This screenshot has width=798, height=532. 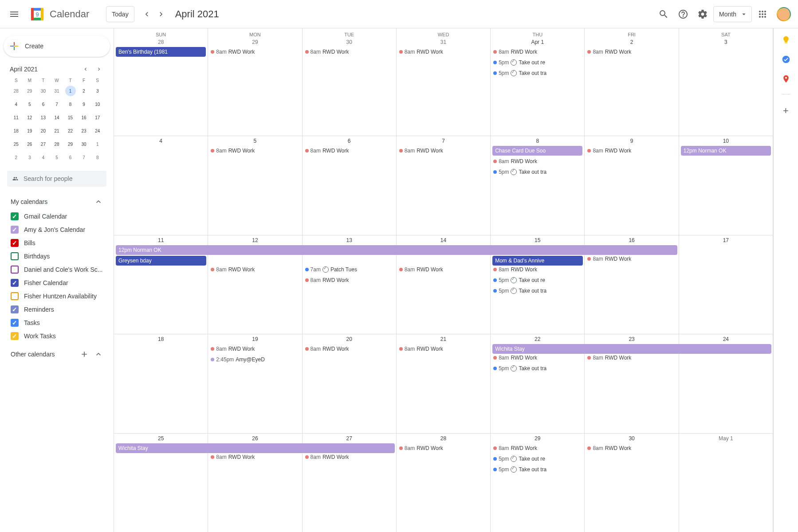 I want to click on account-avatar, so click(x=784, y=14).